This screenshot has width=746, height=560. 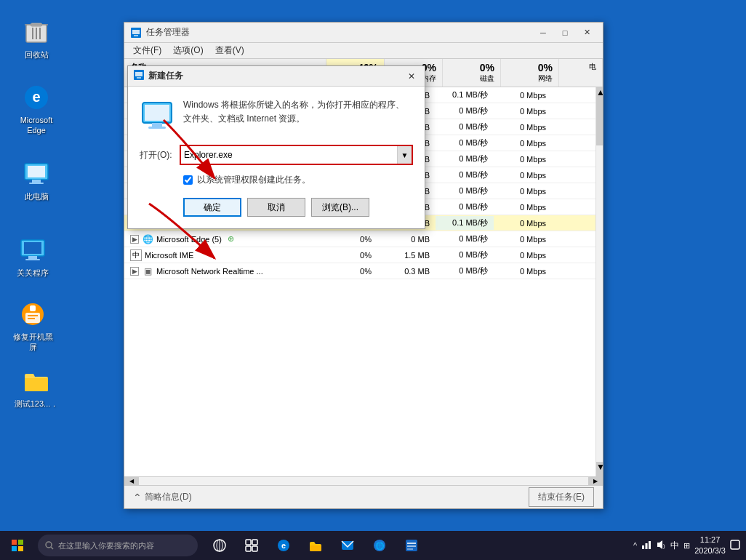 What do you see at coordinates (163, 497) in the screenshot?
I see `summary-info-btn: ⌃ 简略信息(D)` at bounding box center [163, 497].